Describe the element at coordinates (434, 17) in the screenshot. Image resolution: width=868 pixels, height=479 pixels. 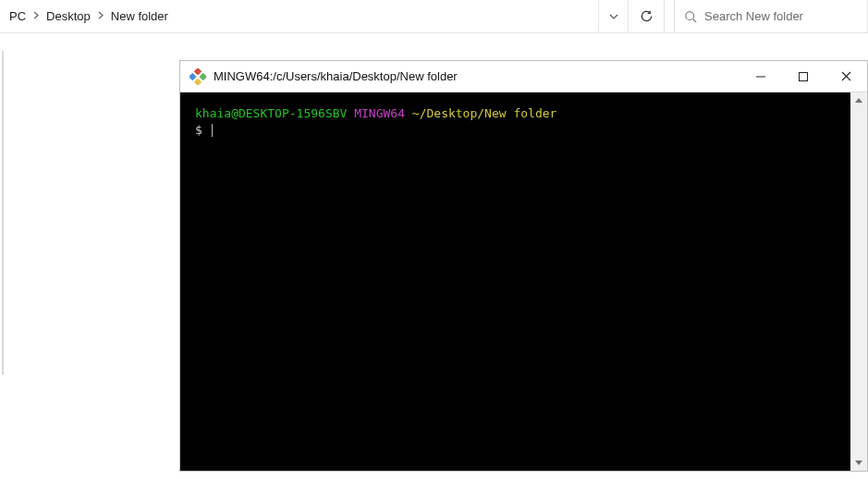
I see `explorer-address-row: PC Desktop New folder Search New folder` at that location.